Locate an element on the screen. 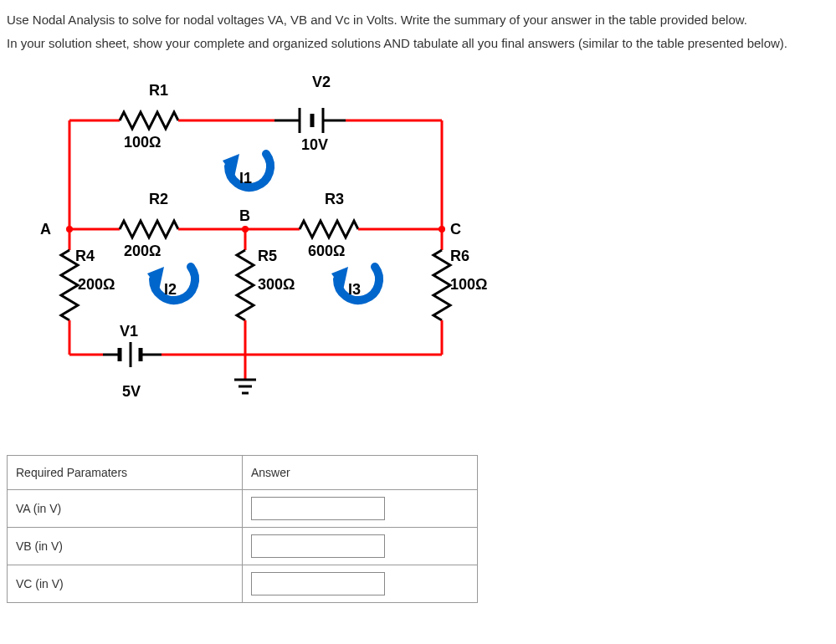 The image size is (836, 644). label-v1: V1 is located at coordinates (129, 331).